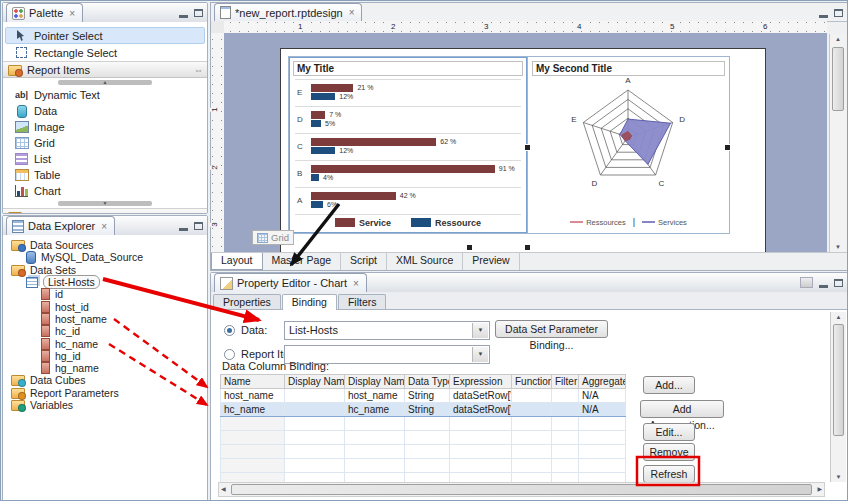 The width and height of the screenshot is (848, 501). I want to click on property-editor-tab: Property Editor - Chart ×, so click(290, 282).